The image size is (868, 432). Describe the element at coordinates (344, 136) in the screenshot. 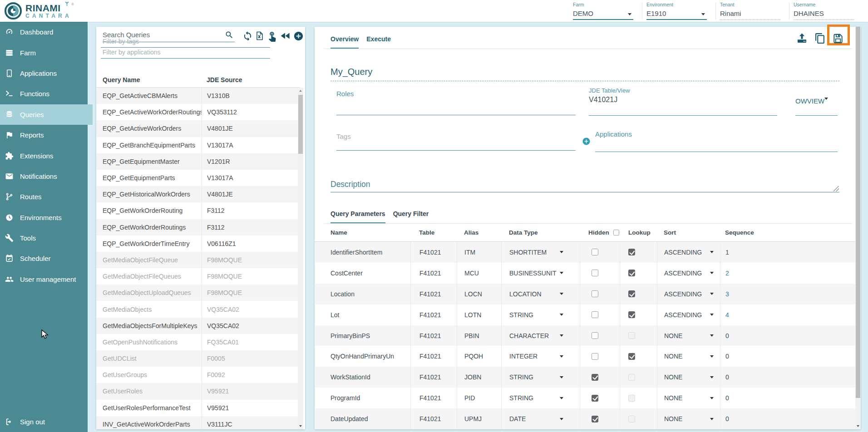

I see `tags-input: Tags` at that location.